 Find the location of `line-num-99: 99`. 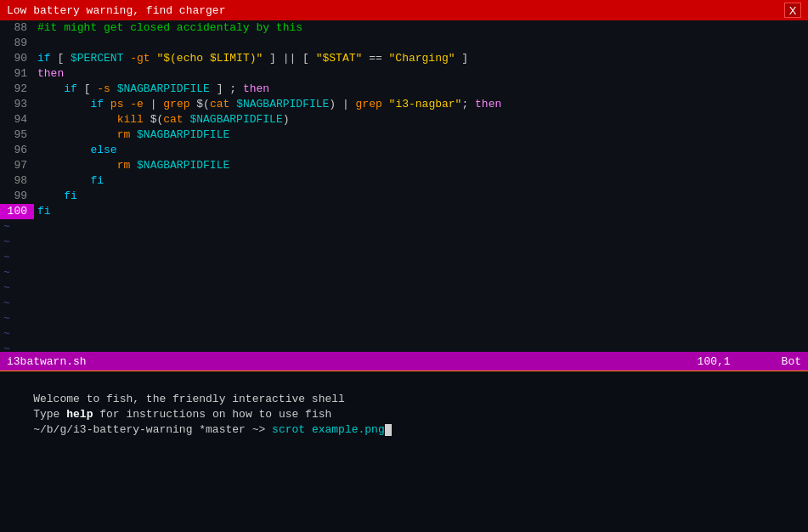

line-num-99: 99 is located at coordinates (17, 196).